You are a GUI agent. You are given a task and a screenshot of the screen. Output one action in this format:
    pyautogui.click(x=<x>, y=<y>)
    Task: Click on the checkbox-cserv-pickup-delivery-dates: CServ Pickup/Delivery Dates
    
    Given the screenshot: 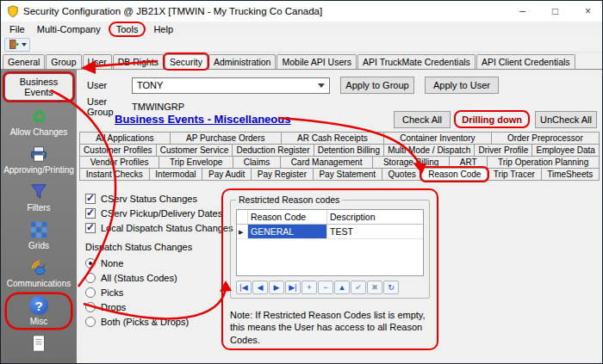 What is the action you would take?
    pyautogui.click(x=159, y=213)
    